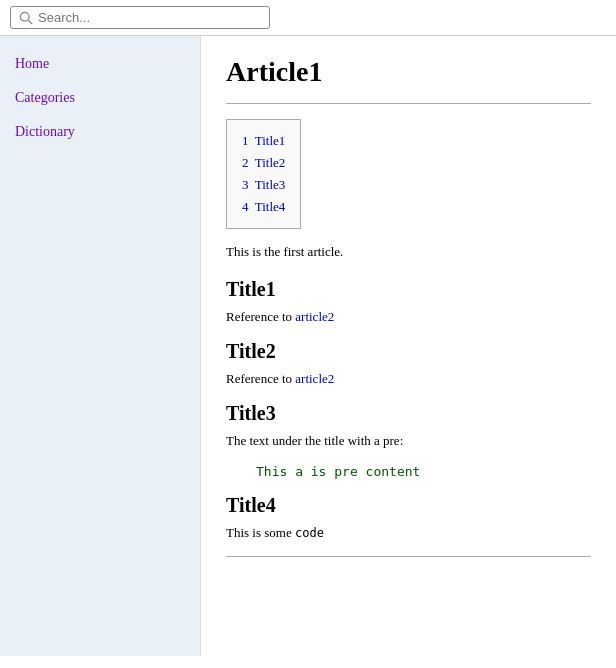 The height and width of the screenshot is (668, 616). I want to click on bottom-rule, so click(408, 556).